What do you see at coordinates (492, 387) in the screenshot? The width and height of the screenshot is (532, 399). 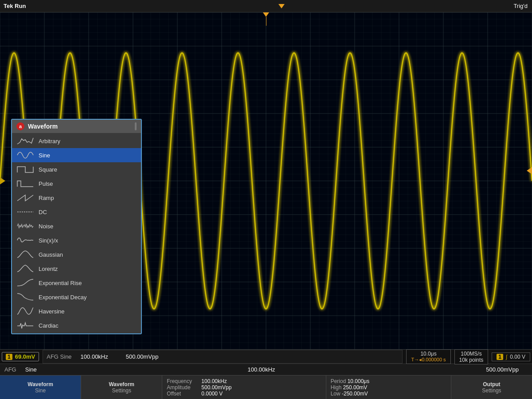 I see `output-settings-button: Output Settings` at bounding box center [492, 387].